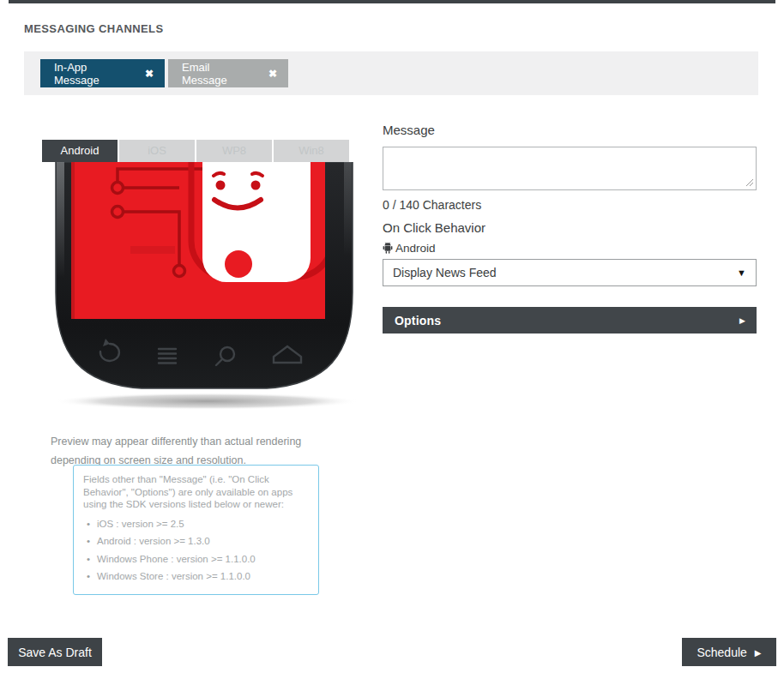 Image resolution: width=784 pixels, height=679 pixels. What do you see at coordinates (432, 205) in the screenshot?
I see `character-counter: 0 / 140 Characters` at bounding box center [432, 205].